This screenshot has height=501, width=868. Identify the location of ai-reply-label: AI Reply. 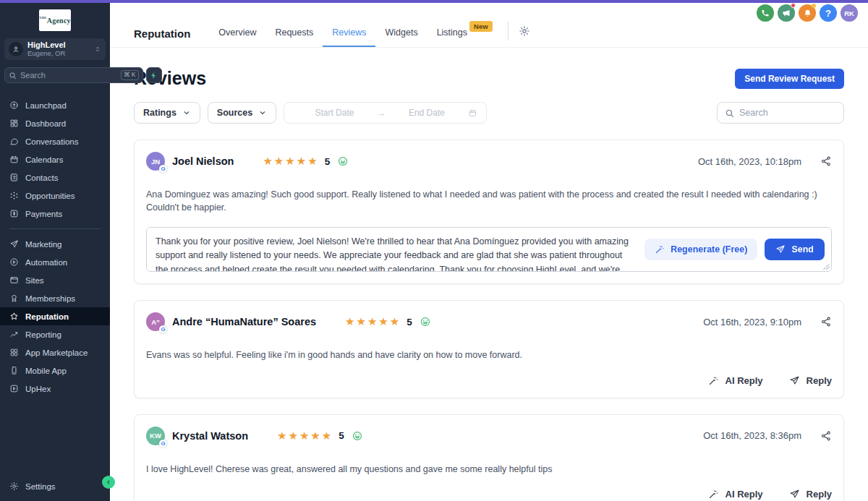
(744, 380).